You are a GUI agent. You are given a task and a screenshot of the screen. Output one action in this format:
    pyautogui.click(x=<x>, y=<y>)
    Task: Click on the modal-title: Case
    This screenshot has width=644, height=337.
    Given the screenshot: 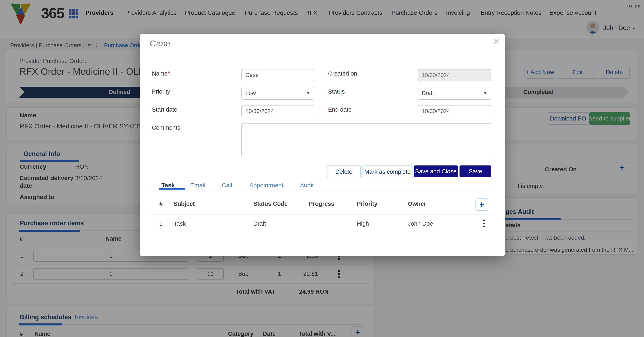 What is the action you would take?
    pyautogui.click(x=160, y=44)
    